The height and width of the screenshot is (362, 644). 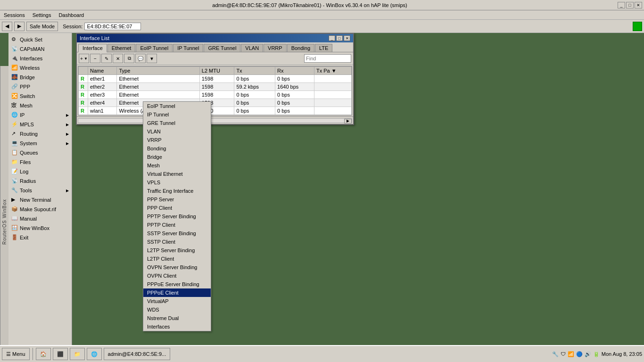 I want to click on dashboard-menu: Dashboard, so click(x=71, y=15).